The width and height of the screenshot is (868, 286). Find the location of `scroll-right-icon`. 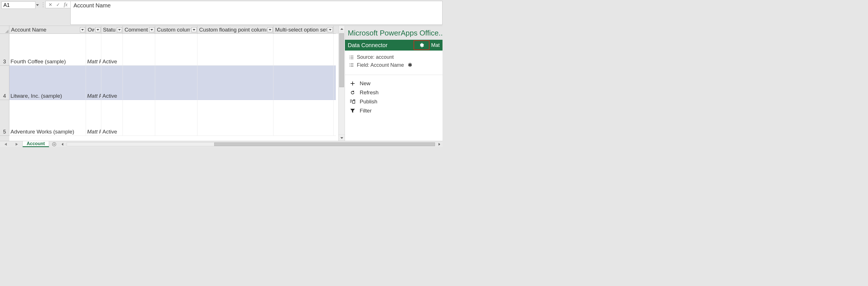

scroll-right-icon is located at coordinates (439, 144).